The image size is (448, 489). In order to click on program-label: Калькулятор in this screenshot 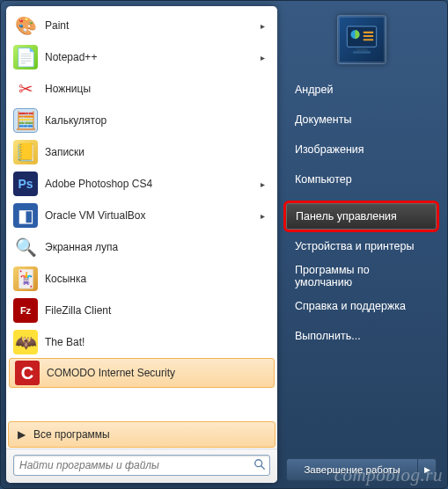, I will do `click(158, 120)`.